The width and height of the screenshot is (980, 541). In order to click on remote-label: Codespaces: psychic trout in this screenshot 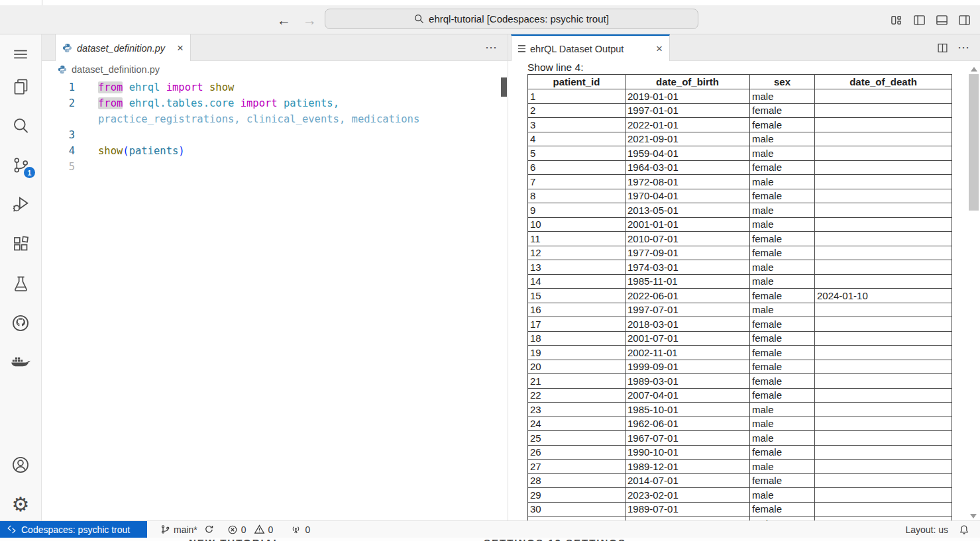, I will do `click(76, 530)`.